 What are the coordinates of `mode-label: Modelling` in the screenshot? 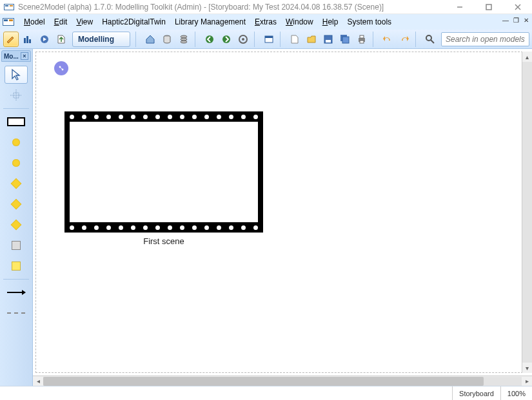 It's located at (101, 39).